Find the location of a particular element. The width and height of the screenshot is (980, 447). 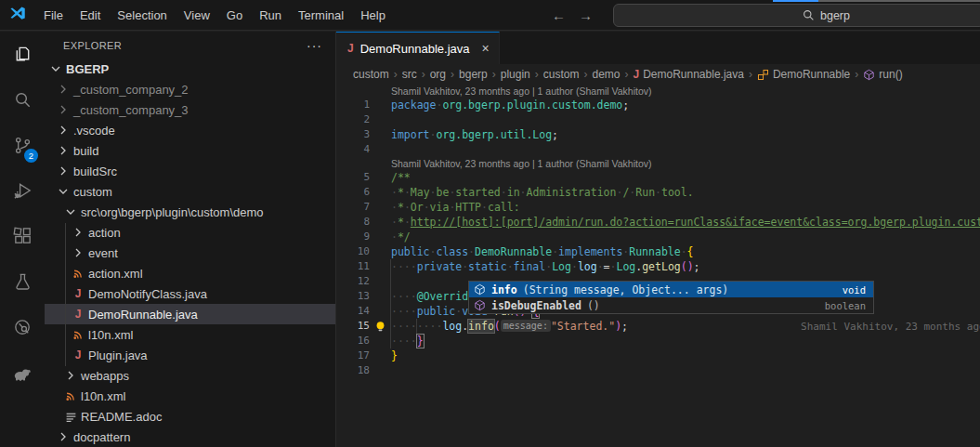

code-text: import·org.bgerp.util.Log; is located at coordinates (475, 135).